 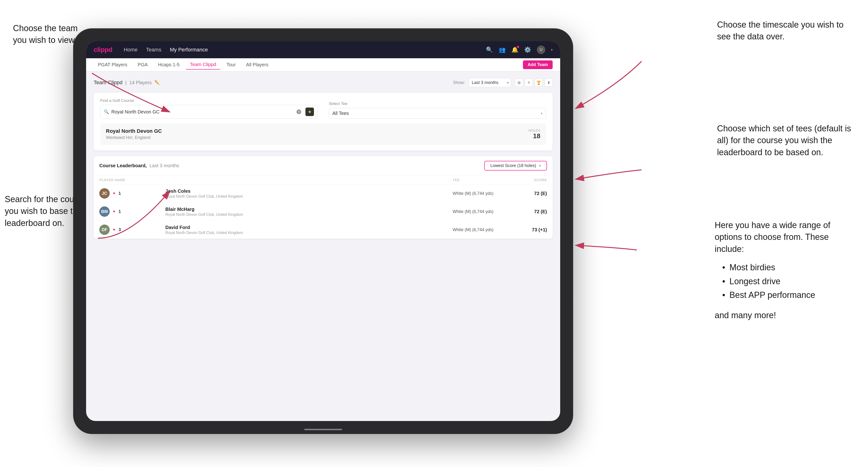 I want to click on home-indicator, so click(x=323, y=430).